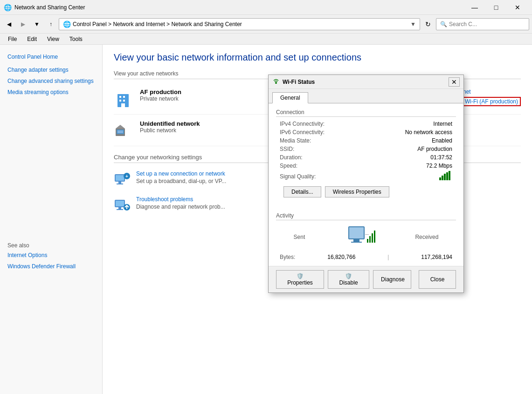 This screenshot has width=532, height=394. Describe the element at coordinates (12, 39) in the screenshot. I see `menu-file: File` at that location.